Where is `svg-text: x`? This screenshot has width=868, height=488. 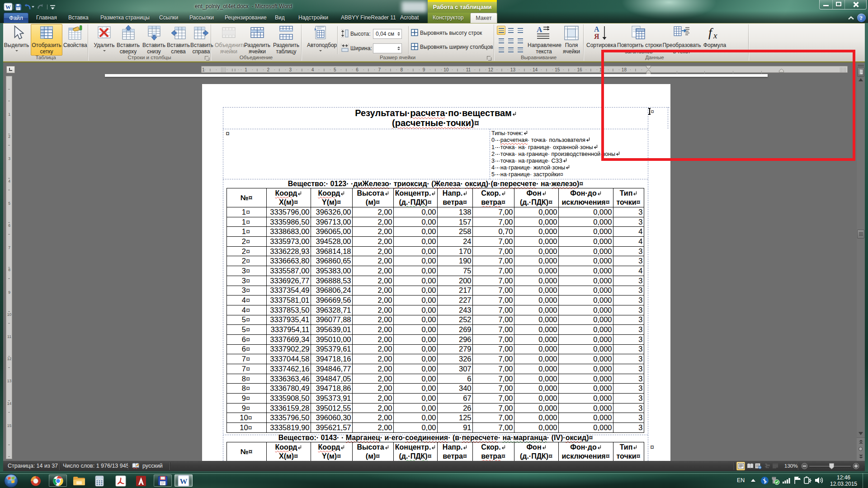
svg-text: x is located at coordinates (715, 35).